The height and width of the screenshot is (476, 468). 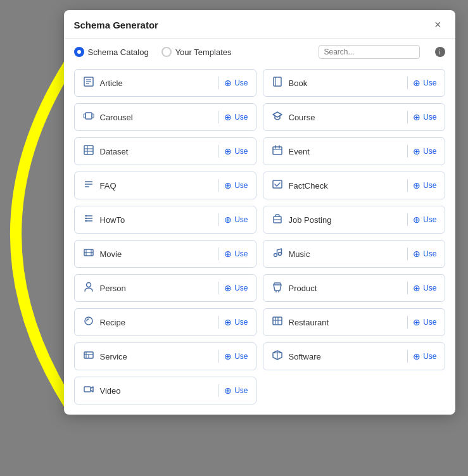 What do you see at coordinates (308, 186) in the screenshot?
I see `item-label-factcheck: FactCheck` at bounding box center [308, 186].